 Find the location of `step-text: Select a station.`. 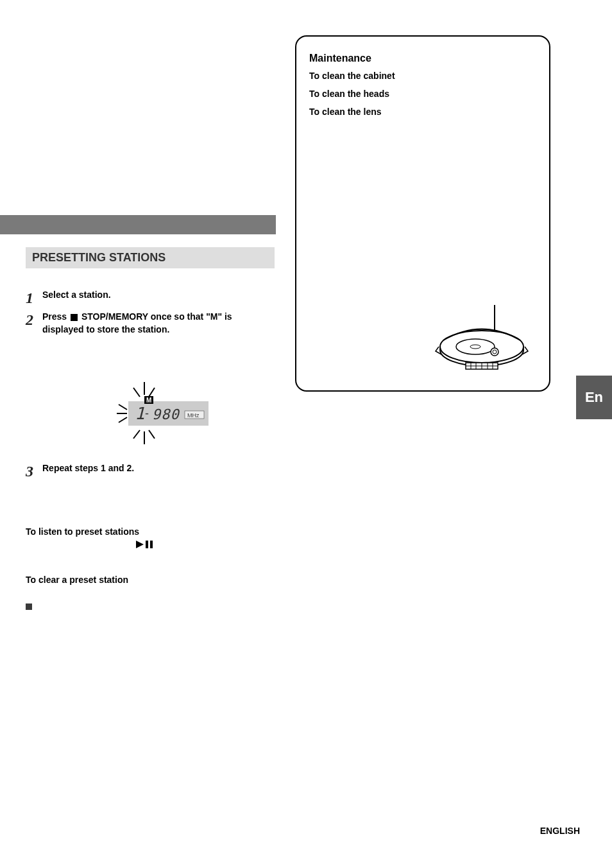

step-text: Select a station. is located at coordinates (159, 295).